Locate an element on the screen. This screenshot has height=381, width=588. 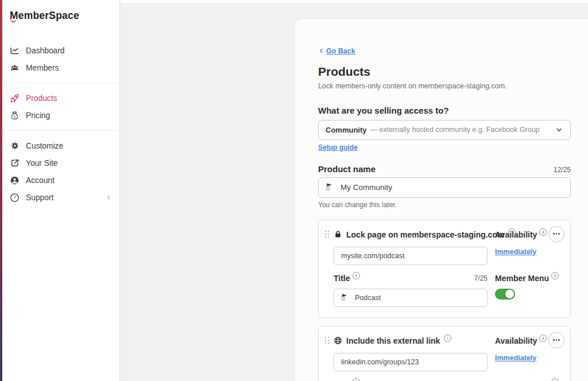
product-name-input is located at coordinates (452, 187).